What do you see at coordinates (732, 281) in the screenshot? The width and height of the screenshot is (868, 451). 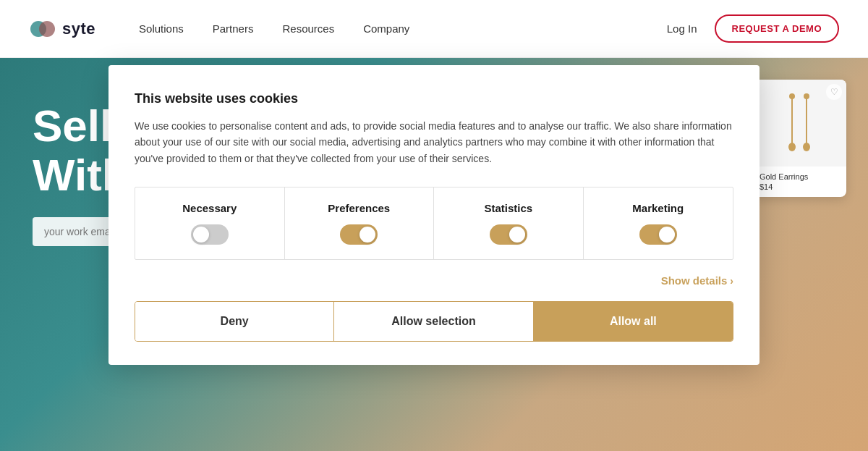 I see `chevron-right-icon: ›` at bounding box center [732, 281].